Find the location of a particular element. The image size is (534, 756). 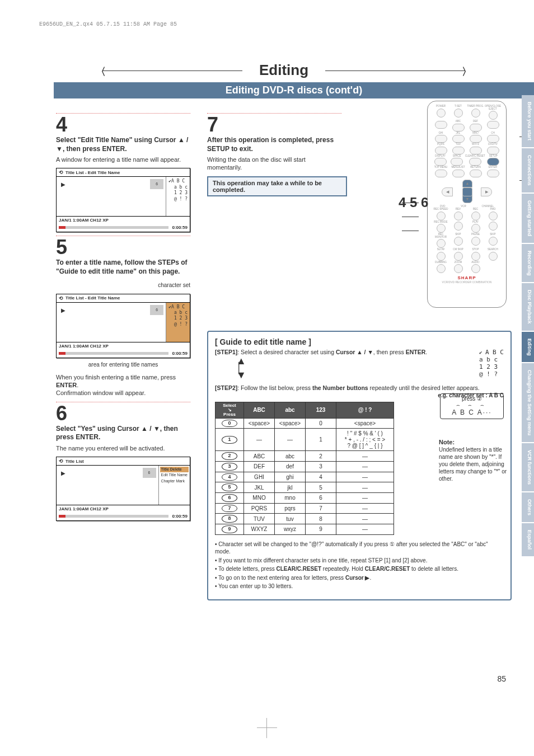

remote-illustration: 4 5 6 5 7 POWERT-SETTIMER PROG.OPEN/CLOS… is located at coordinates (467, 213).